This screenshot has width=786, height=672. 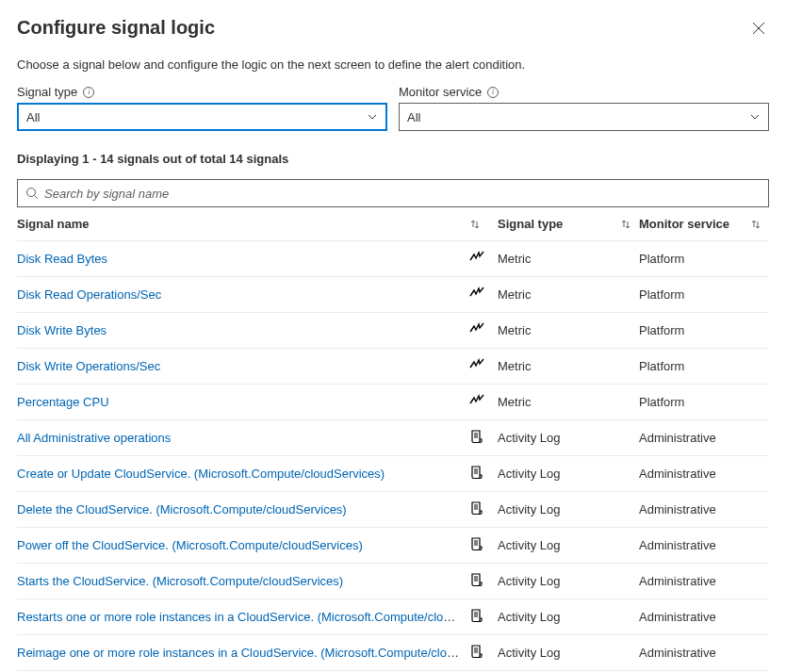 I want to click on search-input, so click(x=402, y=194).